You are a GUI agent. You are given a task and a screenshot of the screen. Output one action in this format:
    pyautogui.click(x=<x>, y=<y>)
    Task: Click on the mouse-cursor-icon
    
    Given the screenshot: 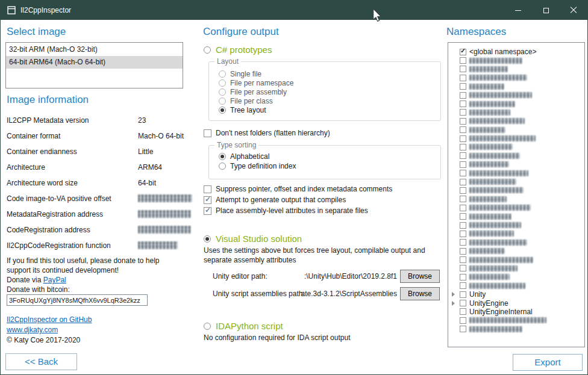 What is the action you would take?
    pyautogui.click(x=377, y=16)
    